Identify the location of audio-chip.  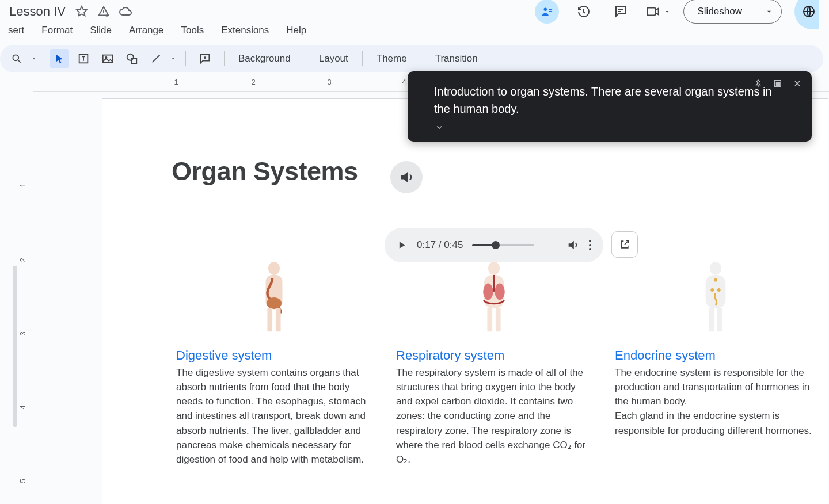
(406, 177).